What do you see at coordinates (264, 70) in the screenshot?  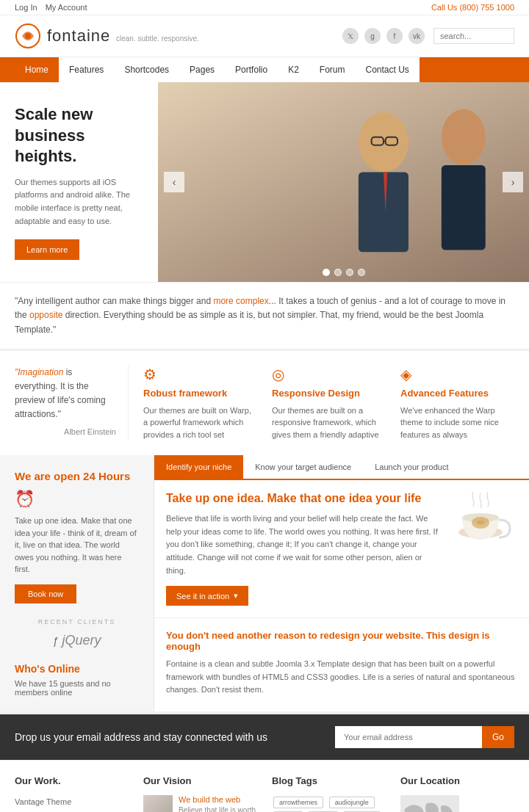 I see `navbar: Home Features Shortcodes Pages Portfolio…` at bounding box center [264, 70].